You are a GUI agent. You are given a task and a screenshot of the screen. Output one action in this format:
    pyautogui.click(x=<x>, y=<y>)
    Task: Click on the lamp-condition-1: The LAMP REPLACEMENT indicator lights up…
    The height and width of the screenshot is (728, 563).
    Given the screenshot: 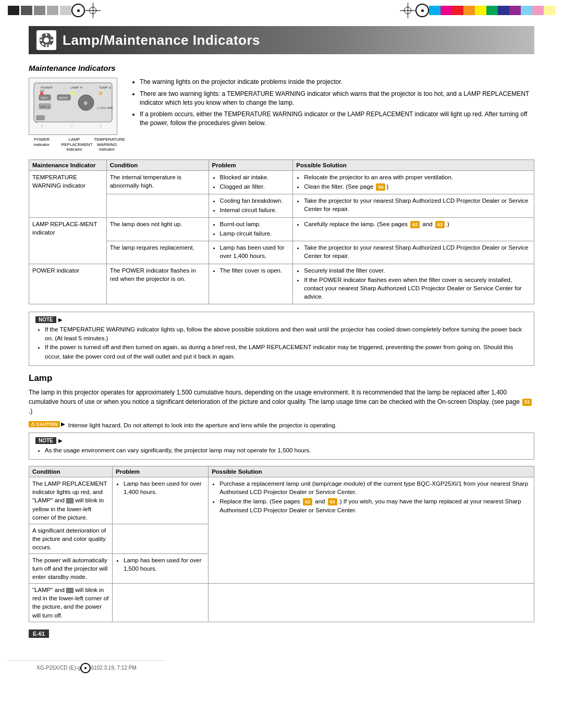 What is the action you would take?
    pyautogui.click(x=71, y=500)
    